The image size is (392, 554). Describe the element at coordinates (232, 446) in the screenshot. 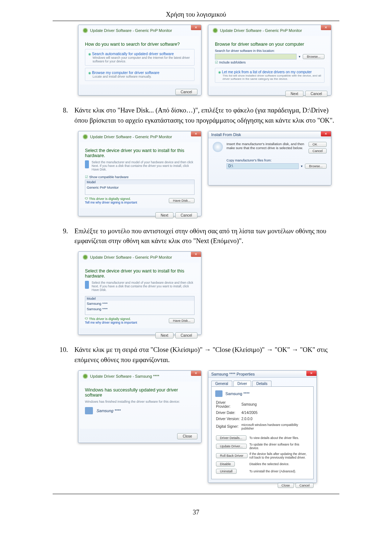

I see `update-driver-button: Update Driver...` at that location.